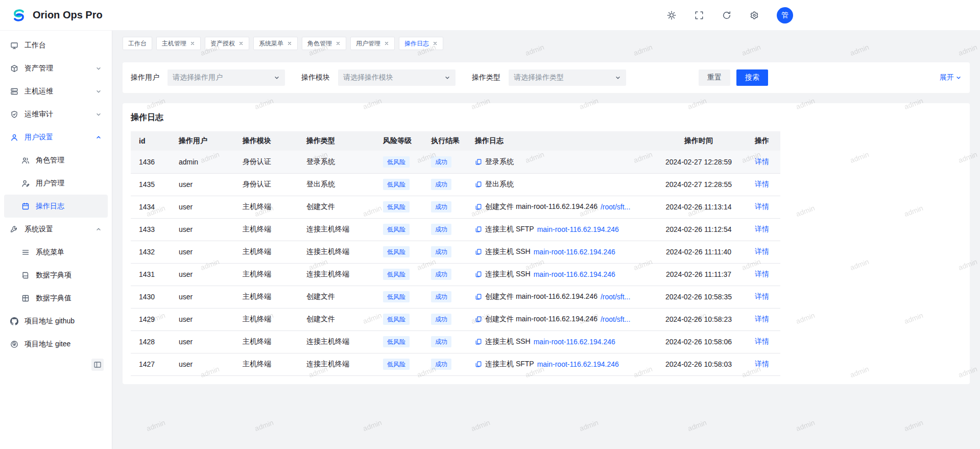 The image size is (980, 449). What do you see at coordinates (267, 141) in the screenshot?
I see `column-header: 操作模块` at bounding box center [267, 141].